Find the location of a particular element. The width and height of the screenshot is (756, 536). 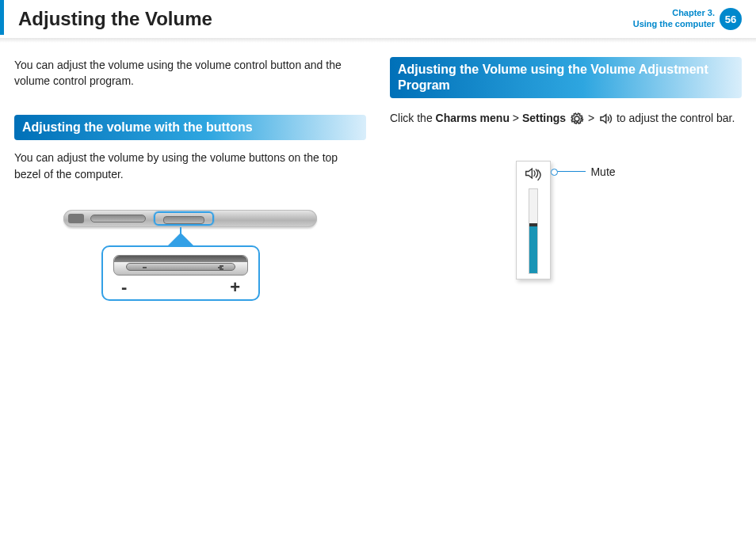

instr-suffix: to adjust the control bar. is located at coordinates (674, 118).